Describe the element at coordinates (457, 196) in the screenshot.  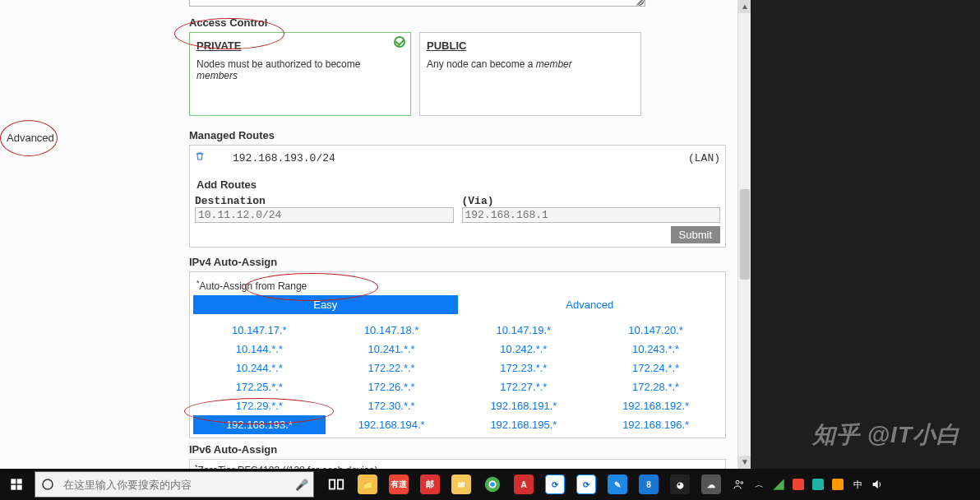
I see `managed-routes-box: 192.168.193.0/24 (LAN) Add Routes Destin…` at that location.